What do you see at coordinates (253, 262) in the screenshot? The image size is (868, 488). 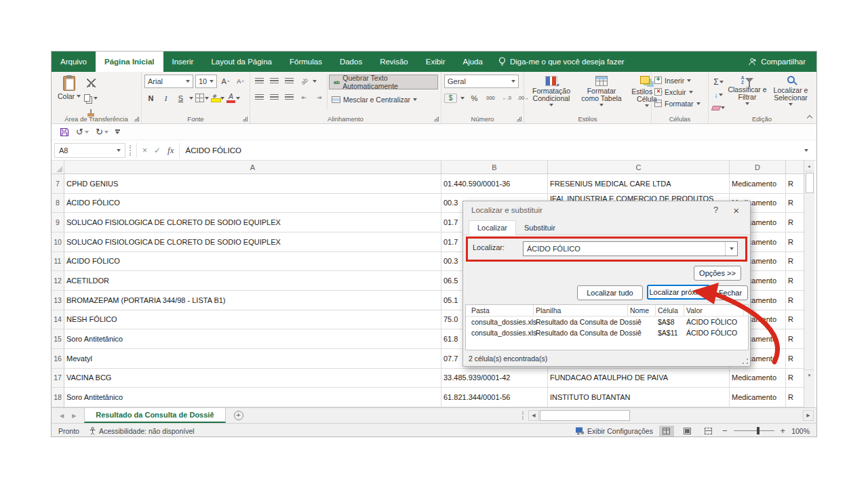 I see `grid-cell: ÁCIDO FÓLICO` at bounding box center [253, 262].